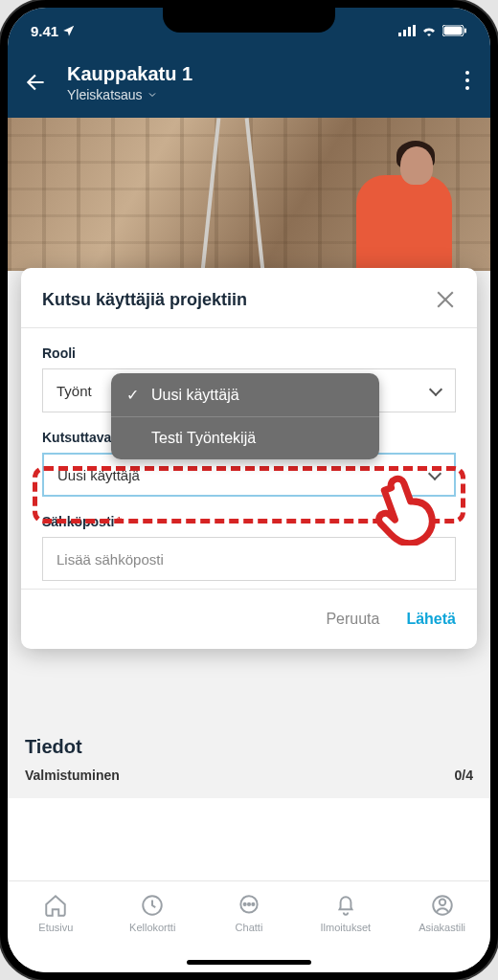  I want to click on details-section: Tiedot Valmistuminen 0/4, so click(249, 760).